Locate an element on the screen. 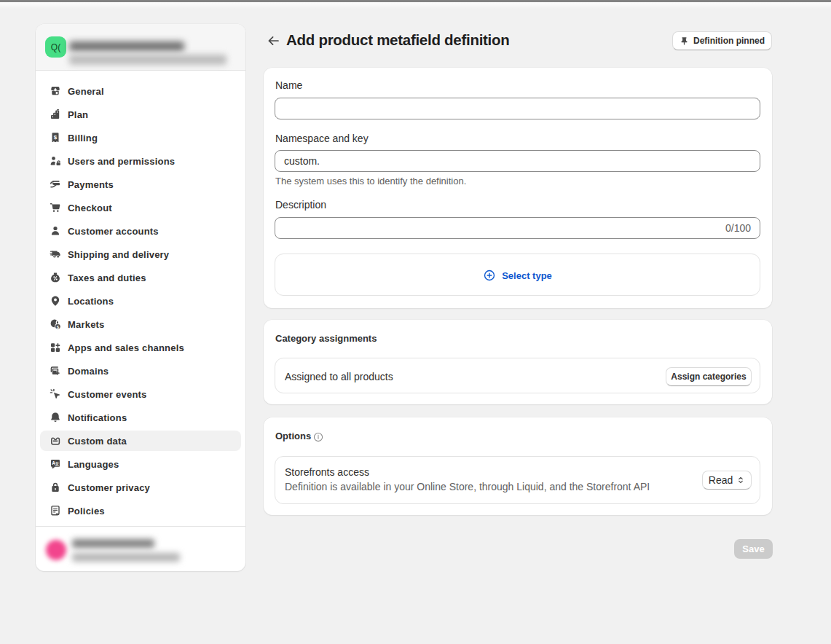 Image resolution: width=831 pixels, height=644 pixels. svg-text: 文 is located at coordinates (57, 463).